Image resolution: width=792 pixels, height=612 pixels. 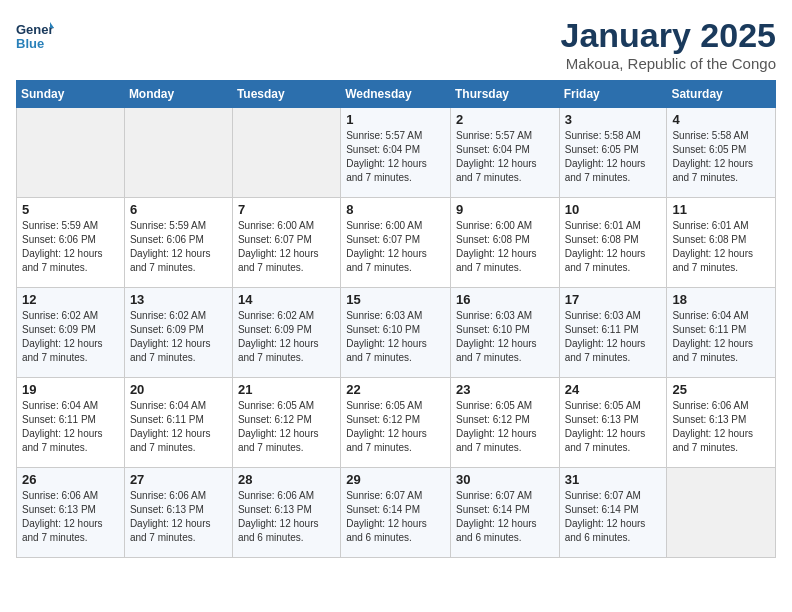 I want to click on day-number: 28, so click(x=286, y=480).